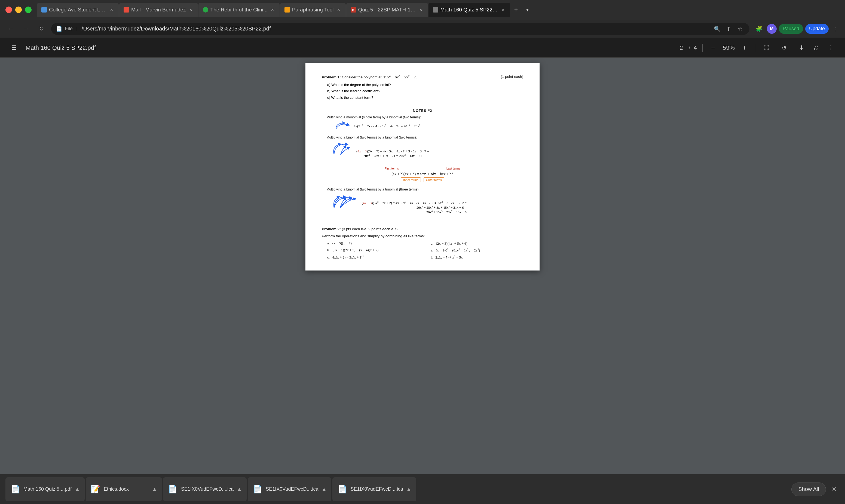 The image size is (845, 504). I want to click on tab-rebirth: The Rebirth of the Clini... ✕, so click(239, 10).